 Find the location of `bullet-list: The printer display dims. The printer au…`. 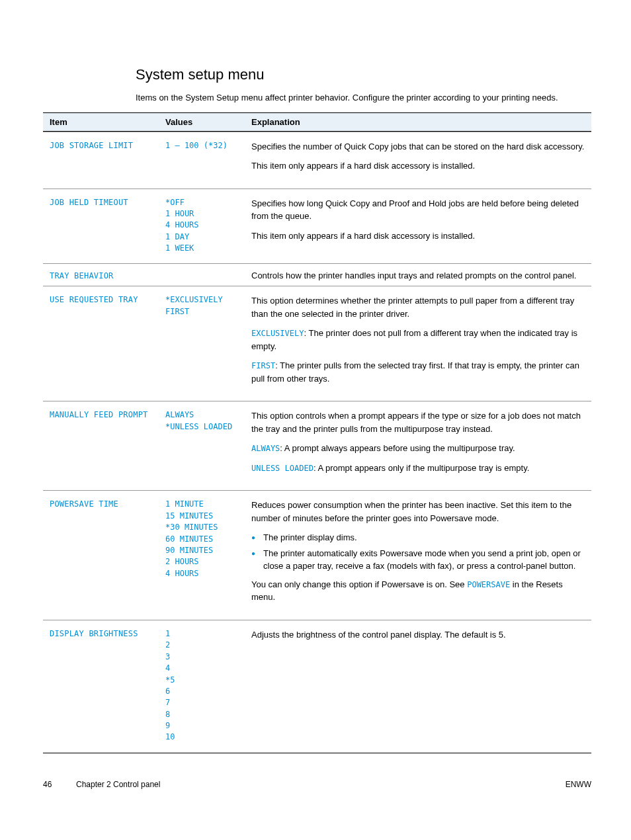

bullet-list: The printer display dims. The printer au… is located at coordinates (418, 552).